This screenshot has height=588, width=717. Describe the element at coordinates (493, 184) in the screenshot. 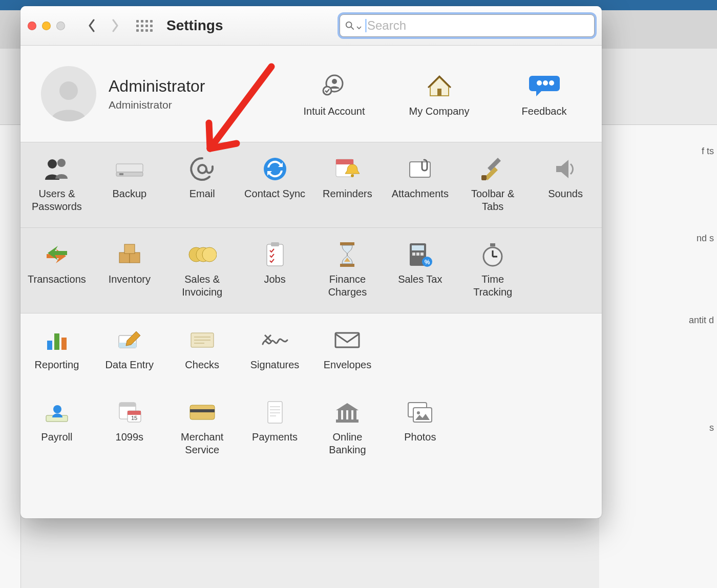

I see `item-toolbar-tabs: Toolbar & Tabs` at that location.